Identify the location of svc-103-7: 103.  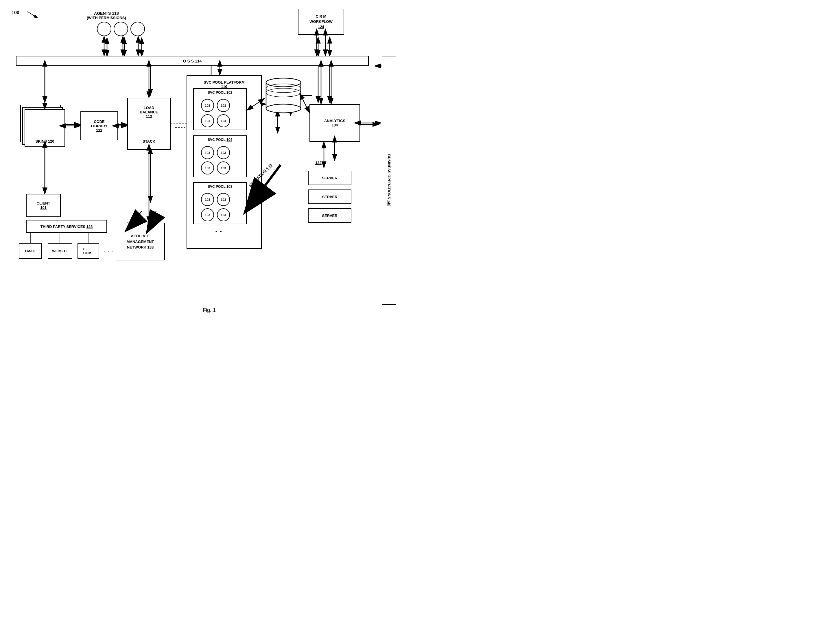
(207, 168).